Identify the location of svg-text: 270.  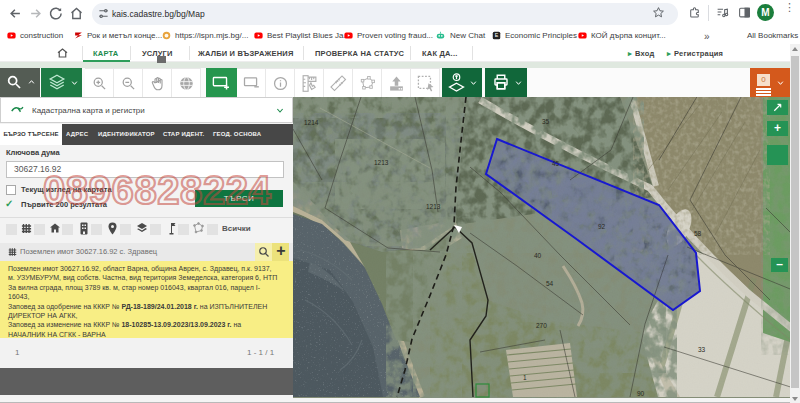
(542, 326).